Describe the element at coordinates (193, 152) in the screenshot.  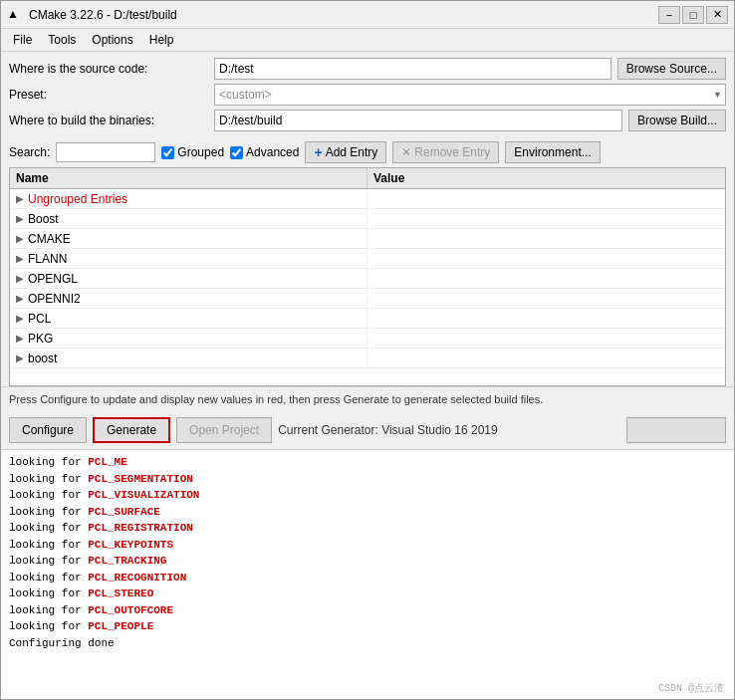
I see `grouped-checkbox-label: Grouped` at that location.